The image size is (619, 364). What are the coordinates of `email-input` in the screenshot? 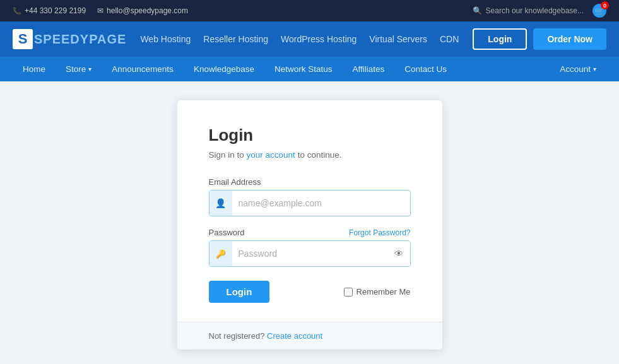 It's located at (321, 203).